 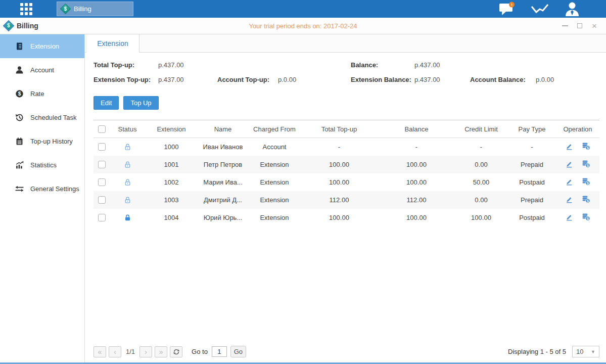 What do you see at coordinates (42, 70) in the screenshot?
I see `sidebar-item-account: Account` at bounding box center [42, 70].